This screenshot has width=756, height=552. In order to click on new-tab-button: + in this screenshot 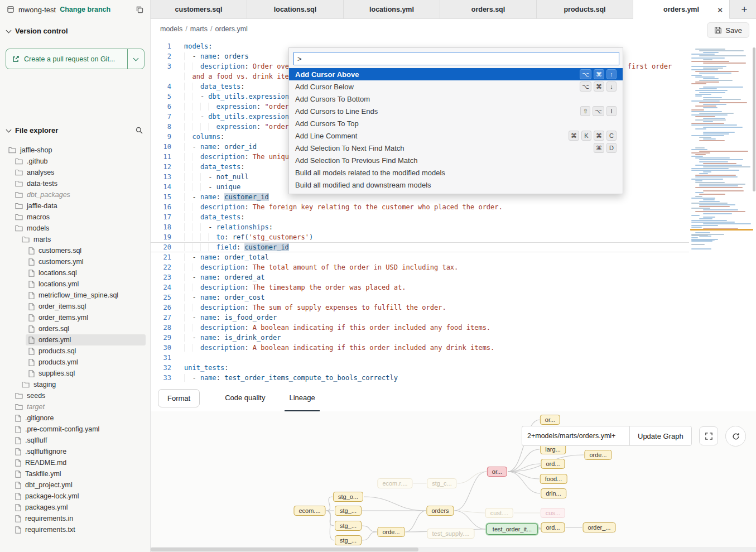, I will do `click(744, 9)`.